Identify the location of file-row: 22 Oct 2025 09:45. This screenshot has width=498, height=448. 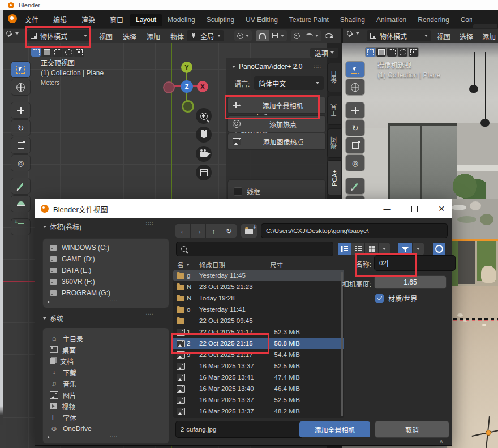
(259, 321).